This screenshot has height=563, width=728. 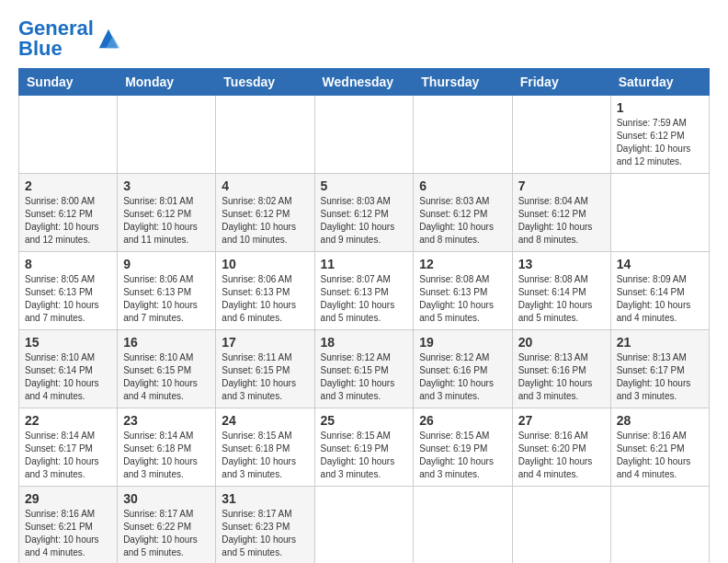 I want to click on day-info: Sunrise: 8:10 AMSunset: 6:15 PMDaylight:…, so click(x=166, y=377).